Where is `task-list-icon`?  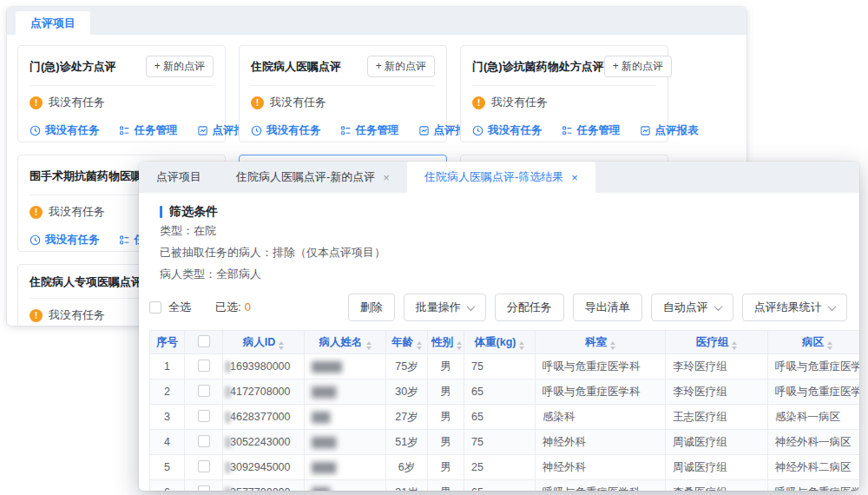
task-list-icon is located at coordinates (345, 130).